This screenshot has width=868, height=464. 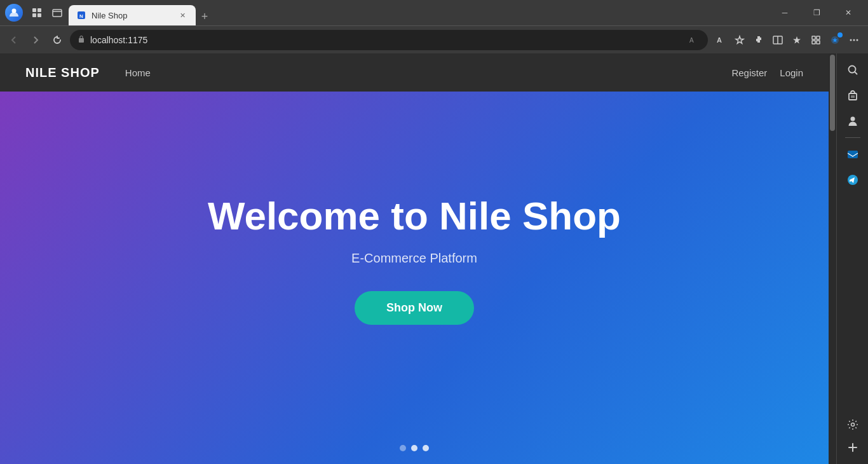 I want to click on site-logo: NILE SHOP, so click(x=62, y=72).